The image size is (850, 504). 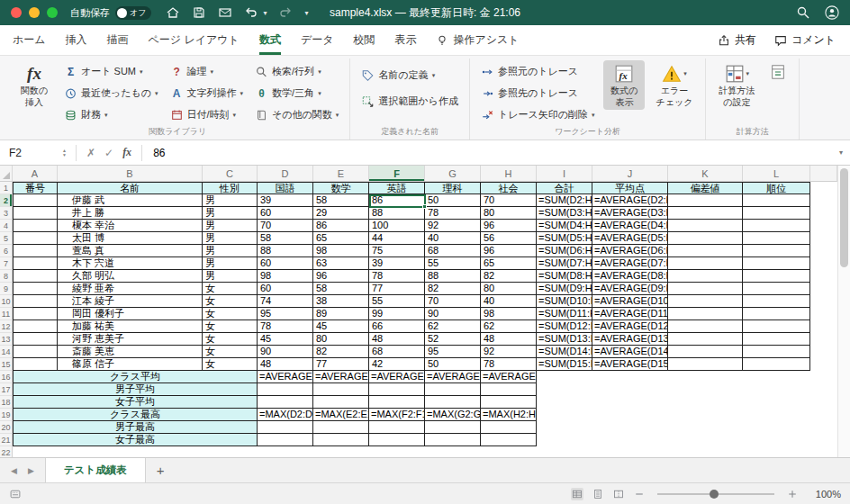 What do you see at coordinates (341, 264) in the screenshot?
I see `cell-E7: 63` at bounding box center [341, 264].